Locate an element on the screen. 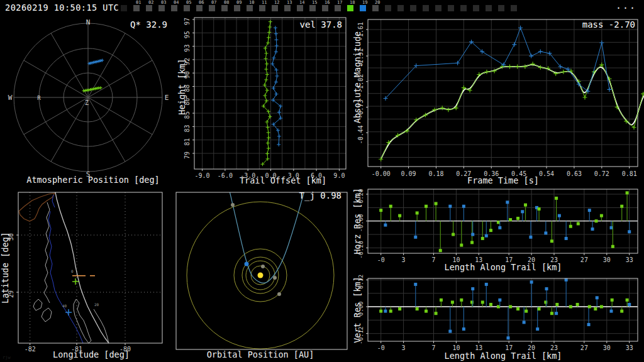 The height and width of the screenshot is (362, 644). frame-tab-19: 19 is located at coordinates (363, 8).